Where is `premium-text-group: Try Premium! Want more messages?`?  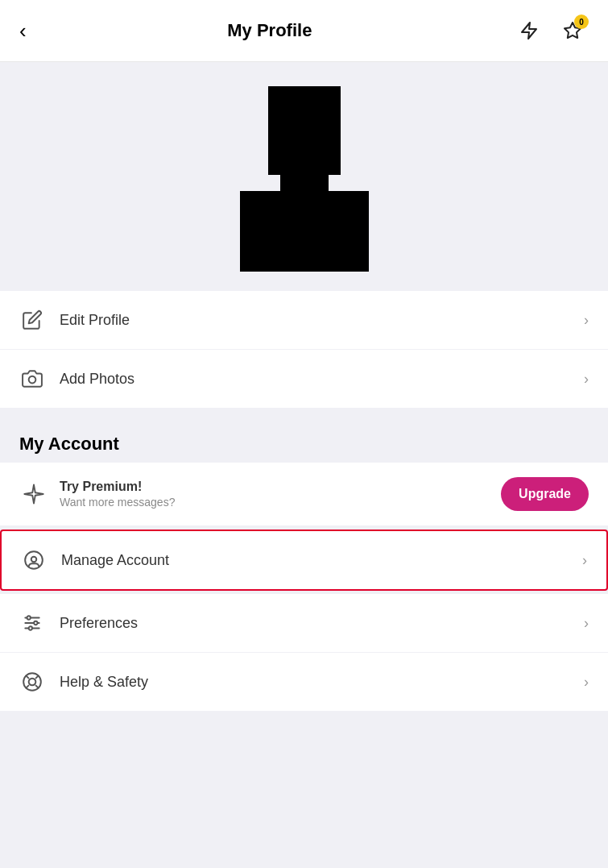 premium-text-group: Try Premium! Want more messages? is located at coordinates (280, 494).